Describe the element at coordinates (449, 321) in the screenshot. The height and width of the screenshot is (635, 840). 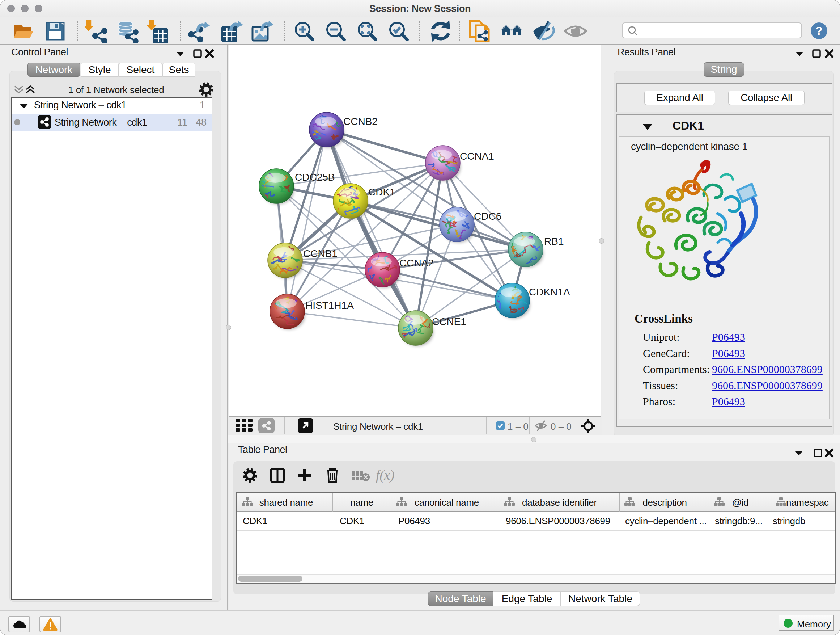
I see `svg-text: CCNE1` at that location.